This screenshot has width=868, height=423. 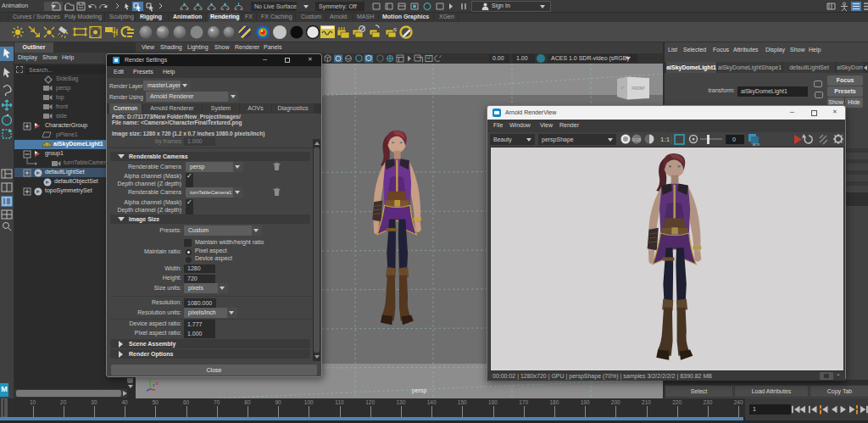 What do you see at coordinates (158, 383) in the screenshot?
I see `svg-text: x` at bounding box center [158, 383].